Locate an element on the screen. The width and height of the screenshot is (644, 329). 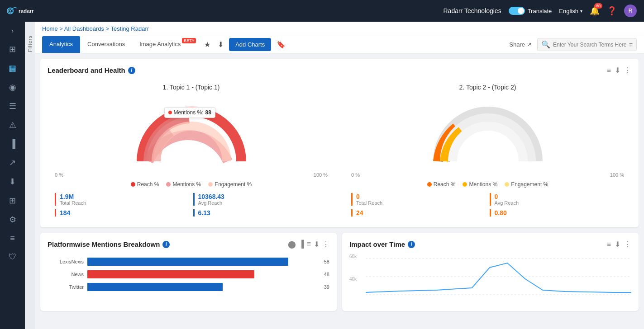
logo: radarr is located at coordinates (30, 11).